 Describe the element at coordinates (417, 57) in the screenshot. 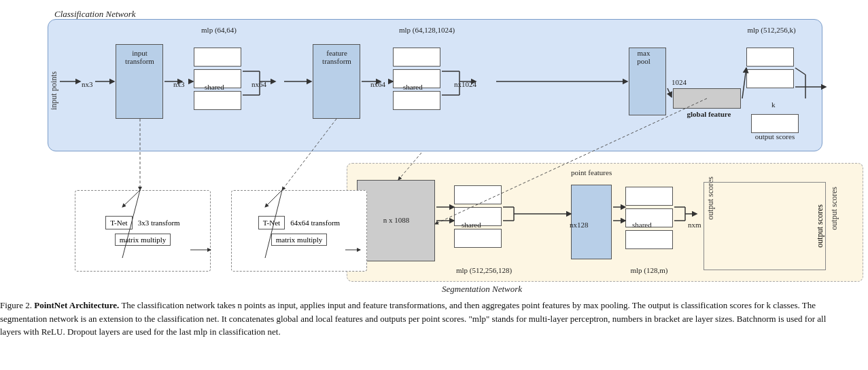

I see `mlp-box-2a` at that location.